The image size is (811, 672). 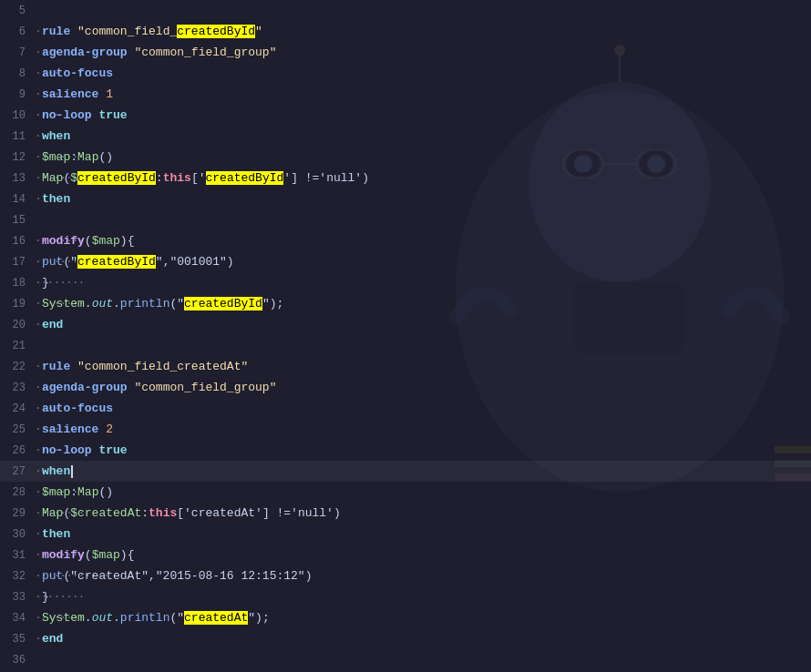 What do you see at coordinates (406, 11) in the screenshot?
I see `line-5: 5` at bounding box center [406, 11].